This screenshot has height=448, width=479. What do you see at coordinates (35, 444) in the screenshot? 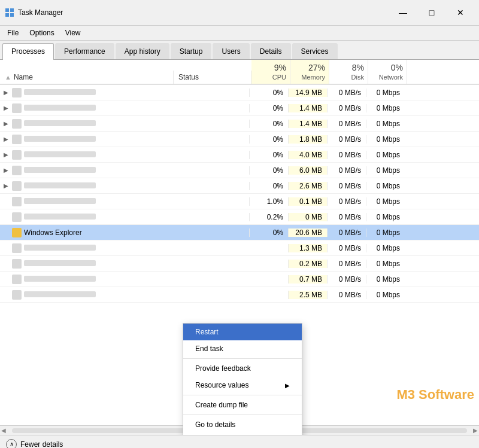
I see `fewer-details-button: ∧ Fewer details` at bounding box center [35, 444].